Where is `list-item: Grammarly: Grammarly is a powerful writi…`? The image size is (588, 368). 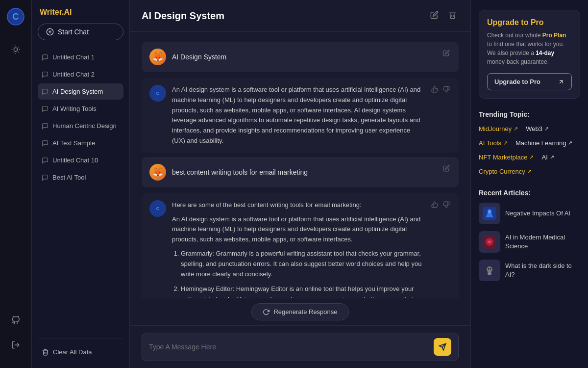 list-item: Grammarly: Grammarly is a powerful writi… is located at coordinates (303, 264).